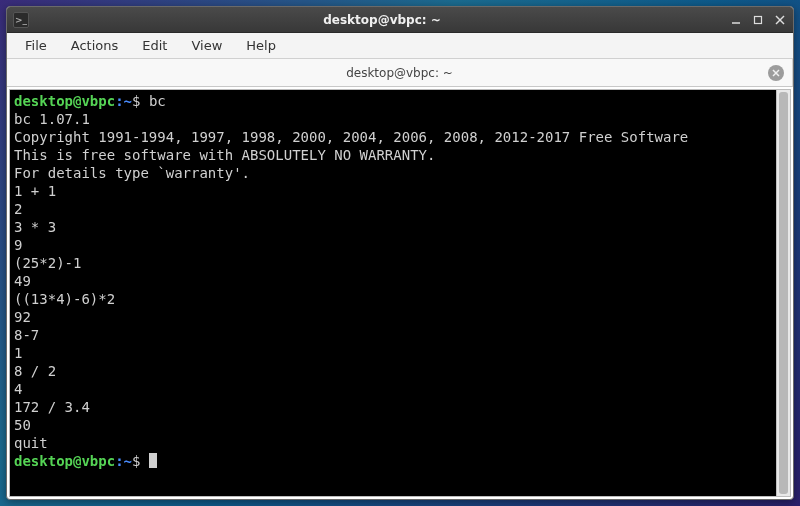  I want to click on output-line: 3 * 3, so click(35, 227).